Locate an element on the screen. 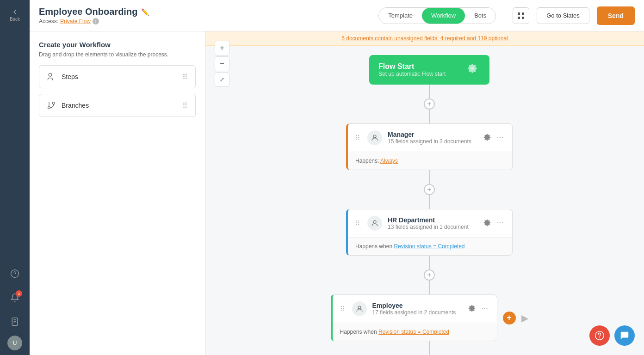 Image resolution: width=644 pixels, height=355 pixels. manager-condition-label: Happens: is located at coordinates (367, 161).